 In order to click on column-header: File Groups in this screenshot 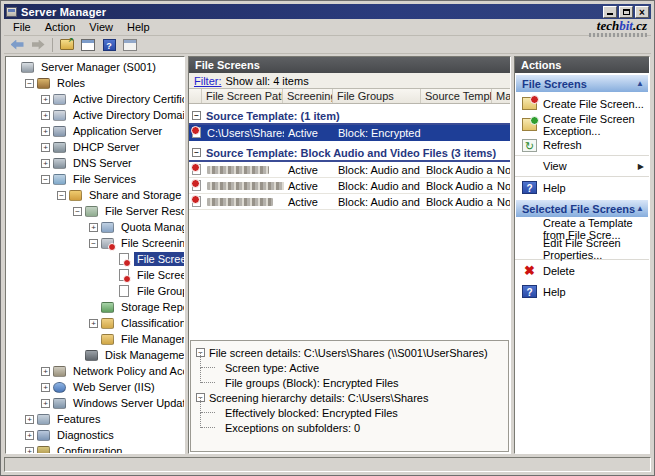, I will do `click(377, 96)`.